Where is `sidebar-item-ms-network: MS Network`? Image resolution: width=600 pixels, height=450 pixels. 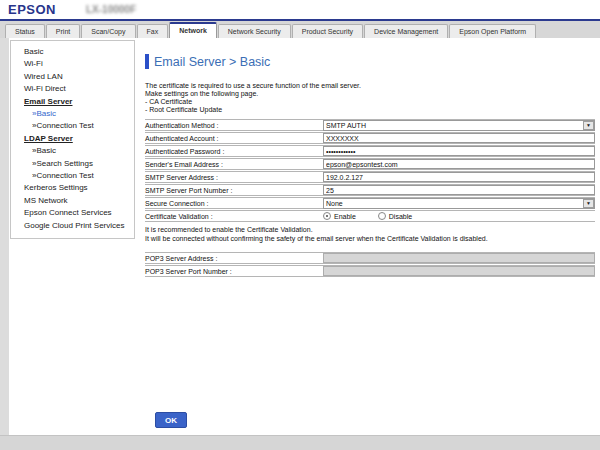
sidebar-item-ms-network: MS Network is located at coordinates (72, 201).